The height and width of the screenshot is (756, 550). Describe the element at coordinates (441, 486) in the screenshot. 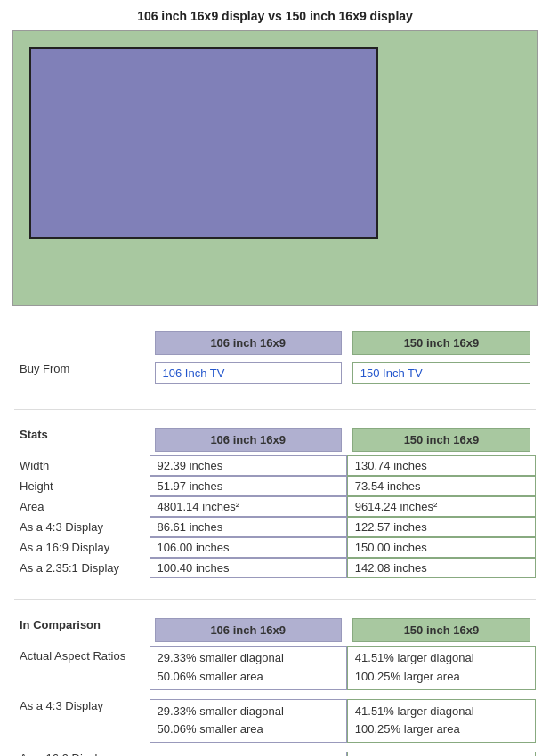

I see `stats-col2-value: 73.54 inches` at that location.